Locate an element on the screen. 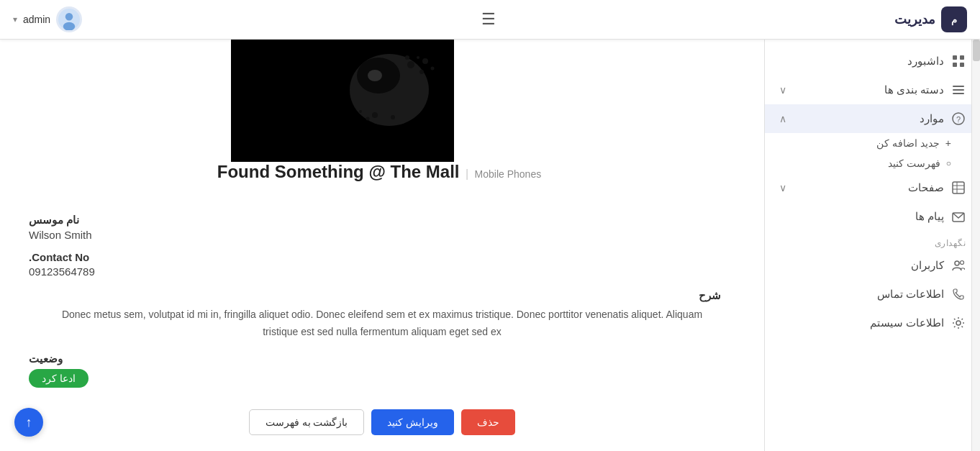 Image resolution: width=980 pixels, height=451 pixels. logo: م is located at coordinates (954, 19).